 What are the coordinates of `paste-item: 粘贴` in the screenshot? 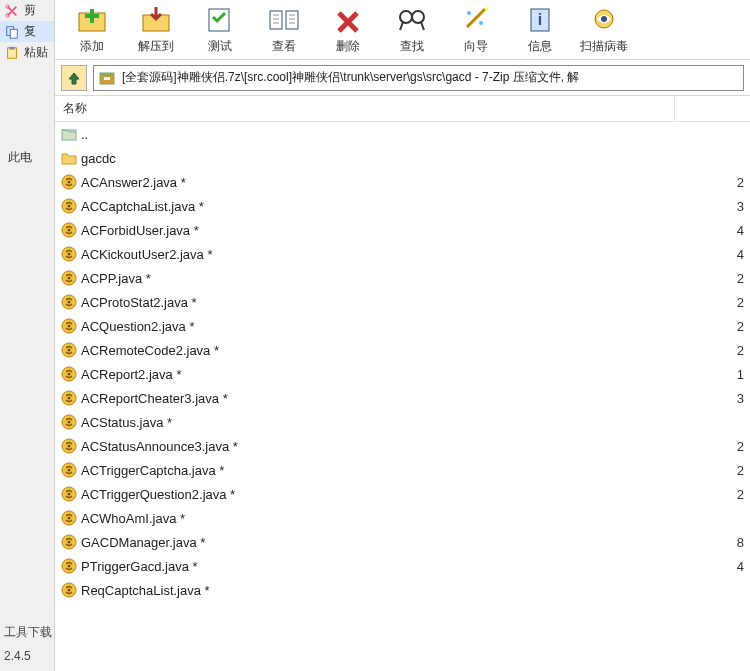 It's located at (27, 52).